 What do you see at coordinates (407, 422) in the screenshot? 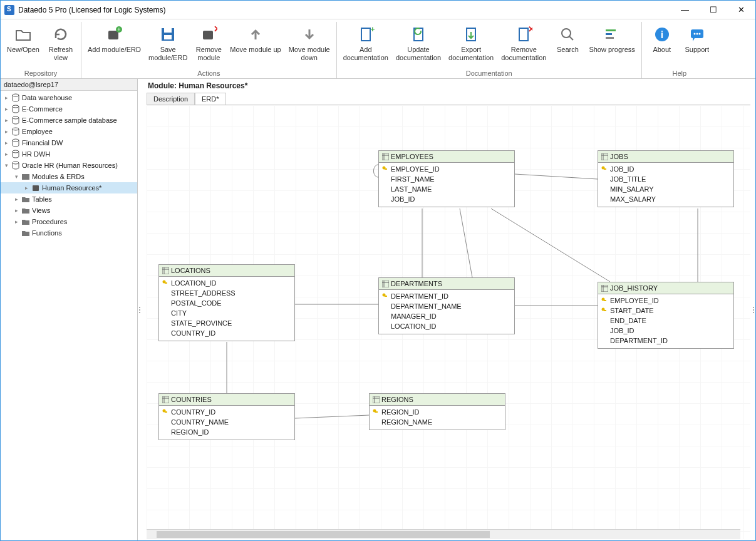
I see `column-name: REGION_NAME` at bounding box center [407, 422].